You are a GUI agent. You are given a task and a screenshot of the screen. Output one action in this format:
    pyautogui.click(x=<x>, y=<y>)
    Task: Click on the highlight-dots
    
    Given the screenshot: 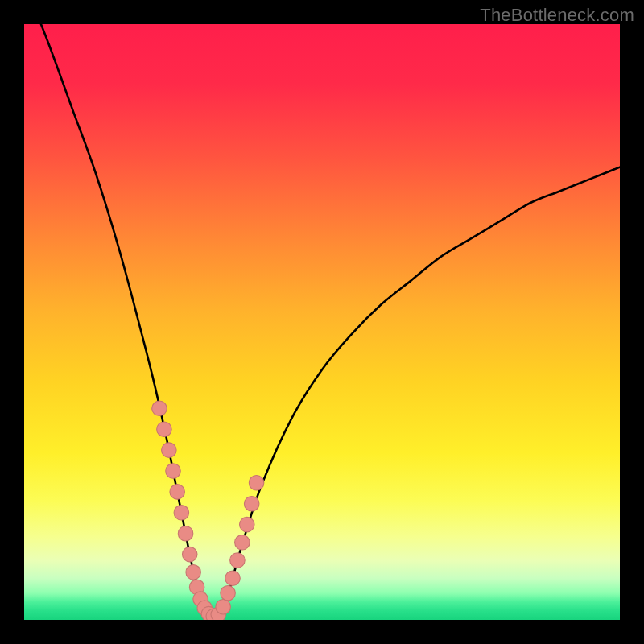 What is the action you would take?
    pyautogui.click(x=208, y=510)
    